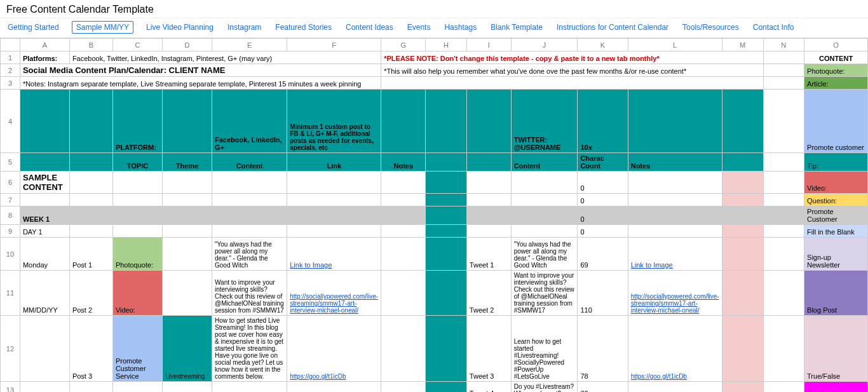  I want to click on cell: Link, so click(334, 163).